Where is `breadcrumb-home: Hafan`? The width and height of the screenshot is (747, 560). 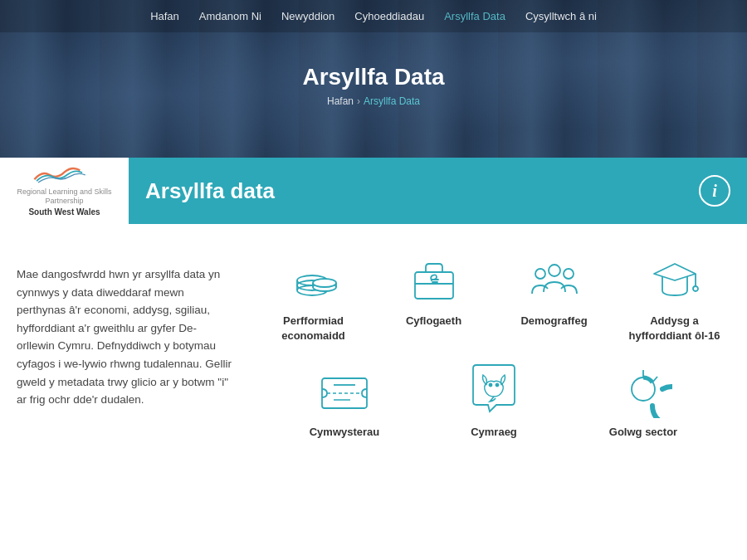
breadcrumb-home: Hafan is located at coordinates (340, 101).